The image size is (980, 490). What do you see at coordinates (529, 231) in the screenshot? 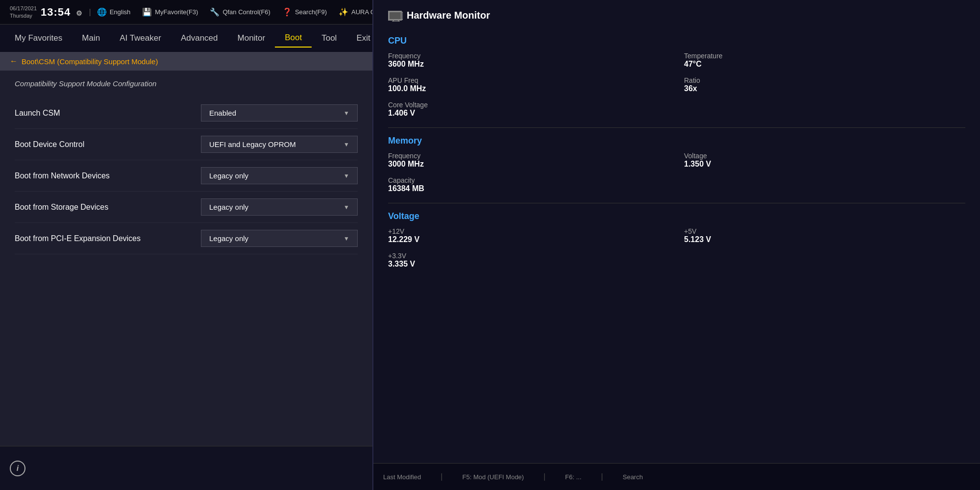
I see `hw-voltage-12v-label: +12V` at bounding box center [529, 231].